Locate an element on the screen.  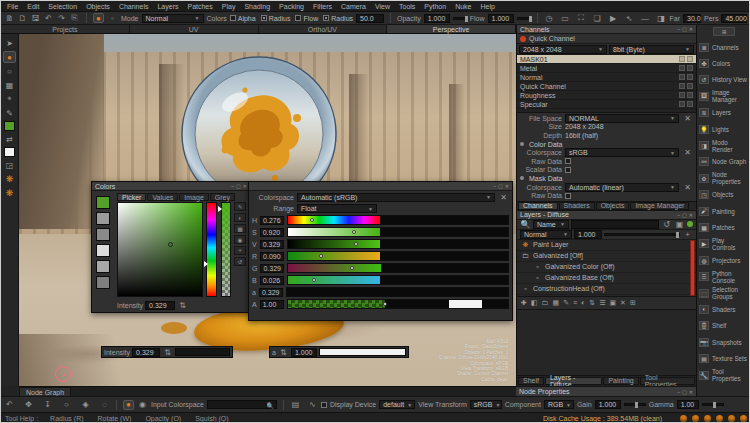
colors-tab: Grey is located at coordinates (222, 197).